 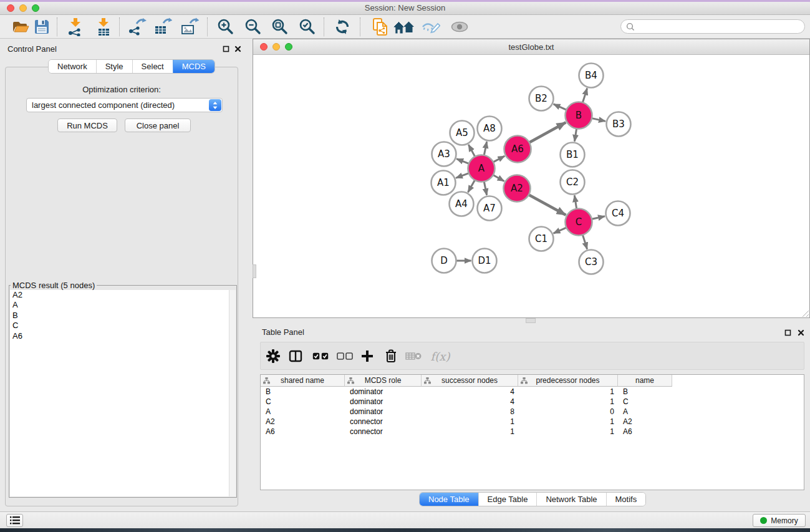 I want to click on graph-edge-A6-B, so click(x=547, y=132).